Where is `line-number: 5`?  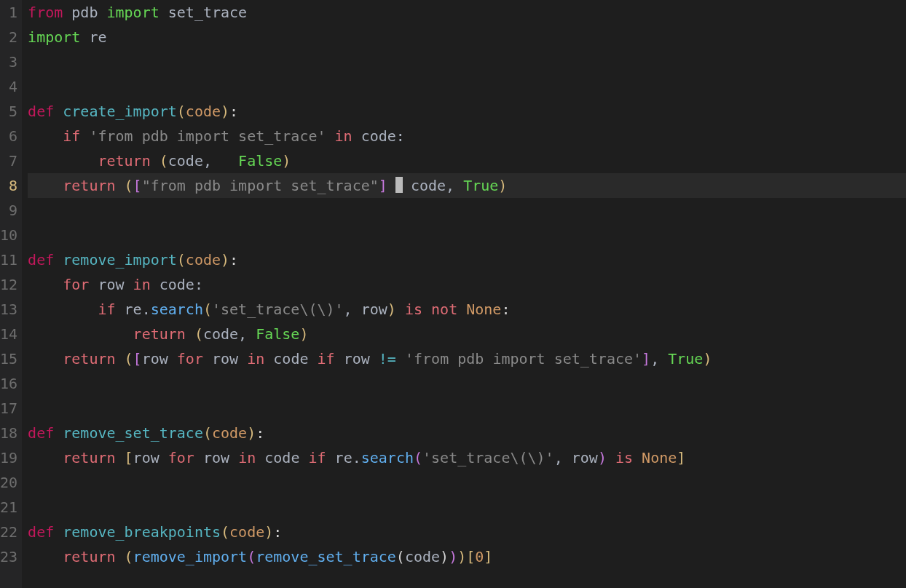 line-number: 5 is located at coordinates (9, 111).